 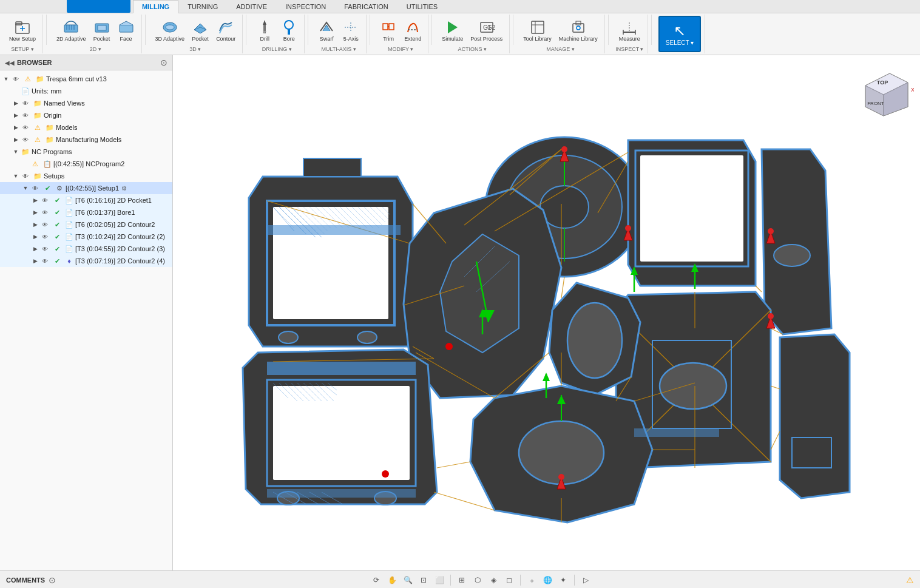 I want to click on visibility-icon-c2-4: 👁, so click(x=45, y=261).